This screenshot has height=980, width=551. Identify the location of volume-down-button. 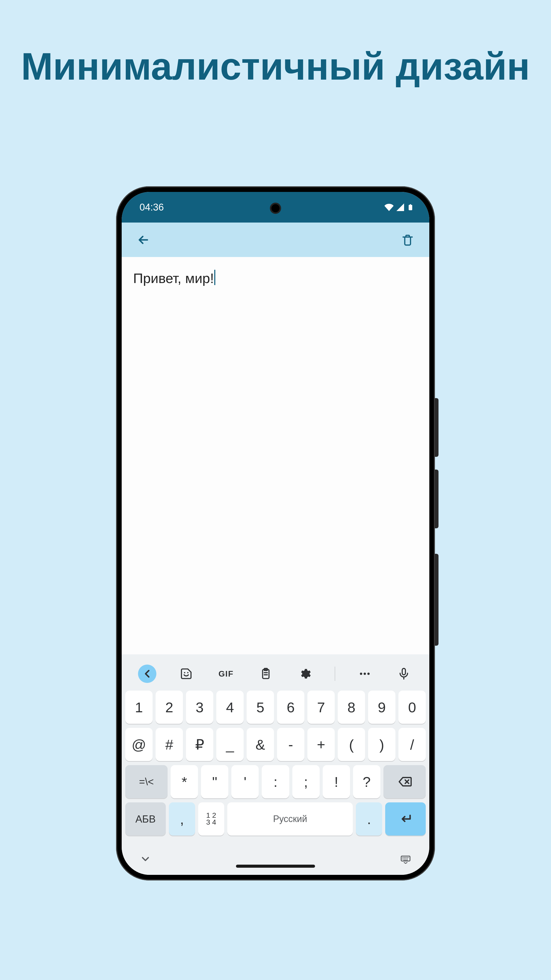
(437, 499).